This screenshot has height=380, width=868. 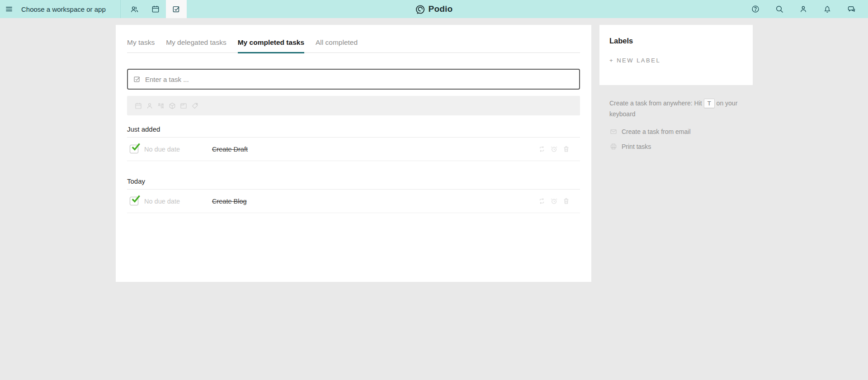 What do you see at coordinates (677, 109) in the screenshot?
I see `keyboard-tip: Create a task from anywhere: HitTon your…` at bounding box center [677, 109].